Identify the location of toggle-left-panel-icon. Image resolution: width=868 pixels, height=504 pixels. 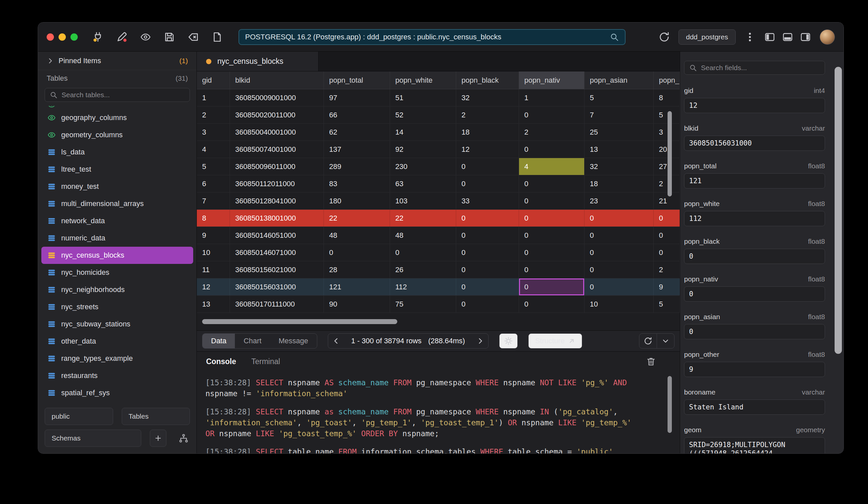
(769, 37).